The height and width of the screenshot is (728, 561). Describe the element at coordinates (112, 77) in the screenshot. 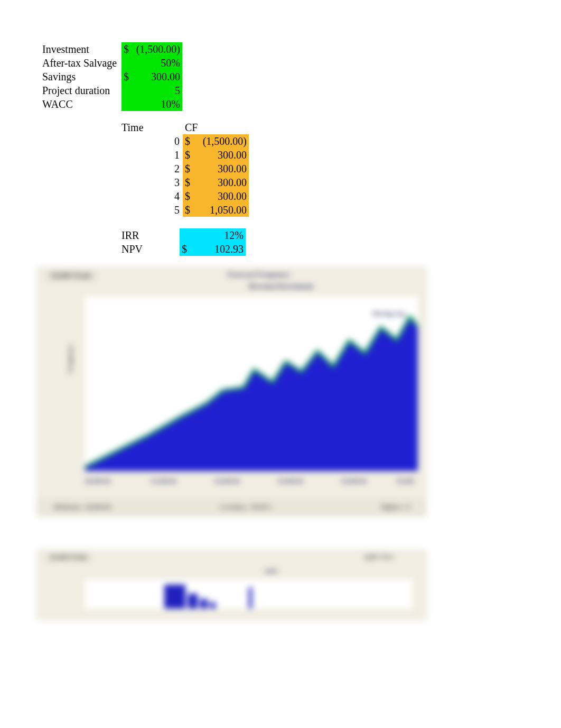

I see `assumptions-table: Investment $ (1,500.00) After-tax Salvag…` at that location.